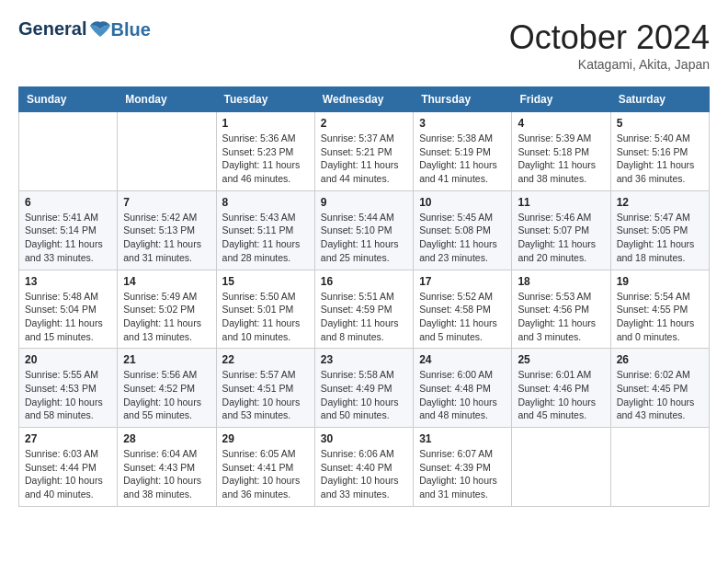 The image size is (728, 563). I want to click on day-number: 6, so click(68, 202).